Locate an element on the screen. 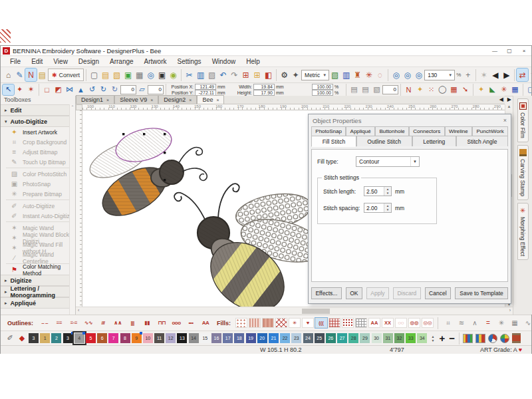 This screenshot has height=399, width=532. color-swatch-15: 15 is located at coordinates (205, 338).